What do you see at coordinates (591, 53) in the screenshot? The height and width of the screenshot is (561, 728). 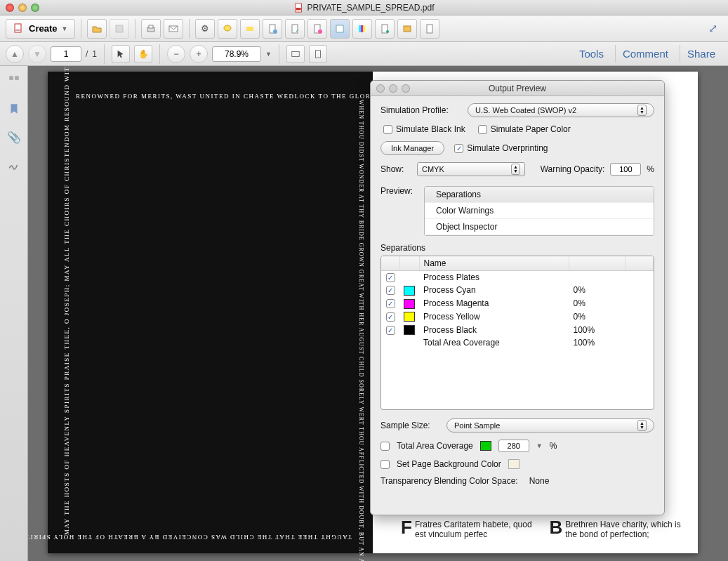 I see `tools-panel-button: Tools` at bounding box center [591, 53].